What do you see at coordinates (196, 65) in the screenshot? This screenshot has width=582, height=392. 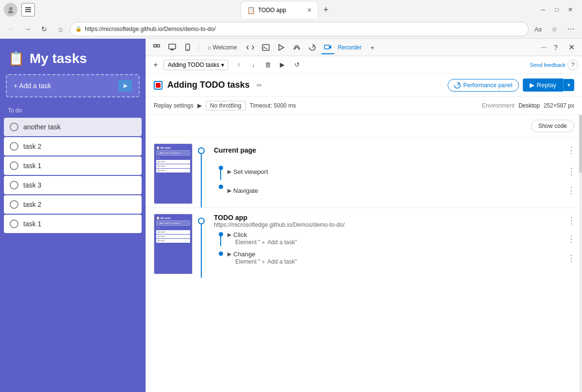 I see `recording-selector: Adding TODO tasks ▾` at bounding box center [196, 65].